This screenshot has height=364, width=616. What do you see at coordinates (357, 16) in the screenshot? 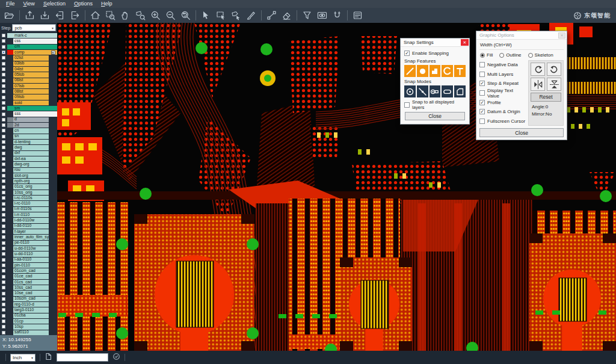
I see `layers-panel-button` at bounding box center [357, 16].